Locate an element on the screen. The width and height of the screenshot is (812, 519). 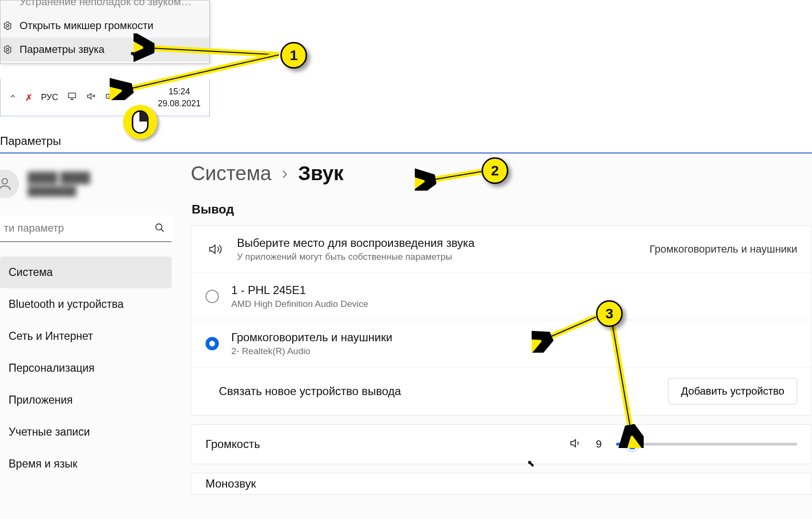
settings-nav: Система Bluetooth и устройства Сеть и Ин… is located at coordinates (95, 368).